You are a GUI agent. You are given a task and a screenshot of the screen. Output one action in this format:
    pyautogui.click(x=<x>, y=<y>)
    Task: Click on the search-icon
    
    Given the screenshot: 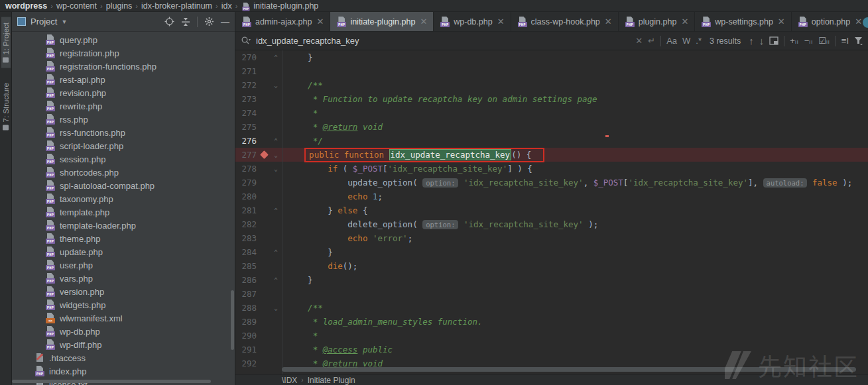 What is the action you would take?
    pyautogui.click(x=245, y=41)
    